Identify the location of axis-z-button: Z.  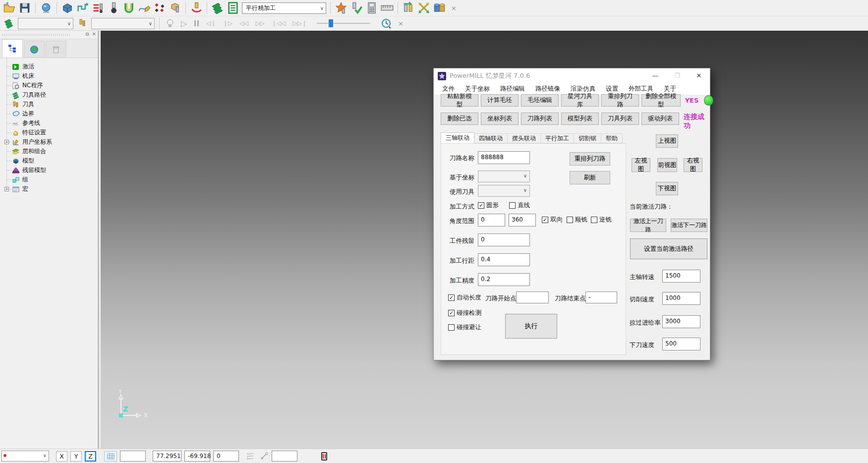
(90, 456).